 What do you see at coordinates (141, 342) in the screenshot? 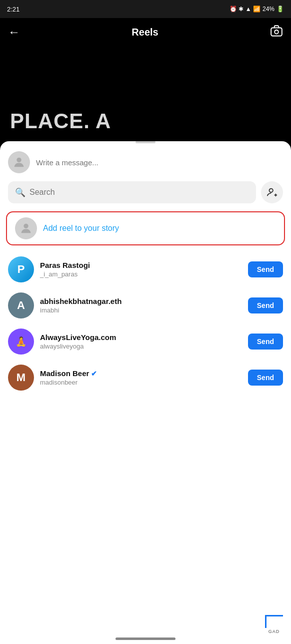
I see `contact-info-yoga: AlwaysLiveYoga.com alwaysliveyoga` at bounding box center [141, 342].